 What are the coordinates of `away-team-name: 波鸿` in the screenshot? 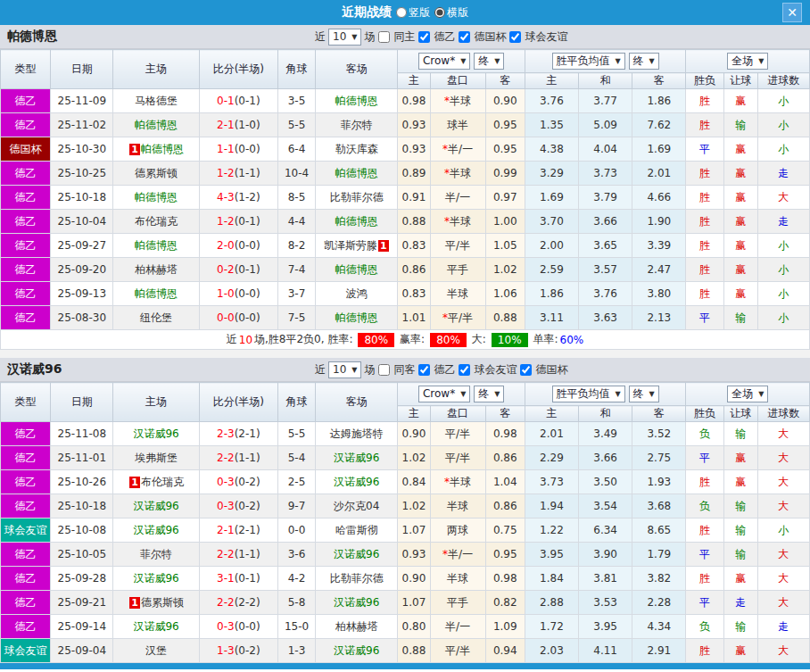 It's located at (357, 294).